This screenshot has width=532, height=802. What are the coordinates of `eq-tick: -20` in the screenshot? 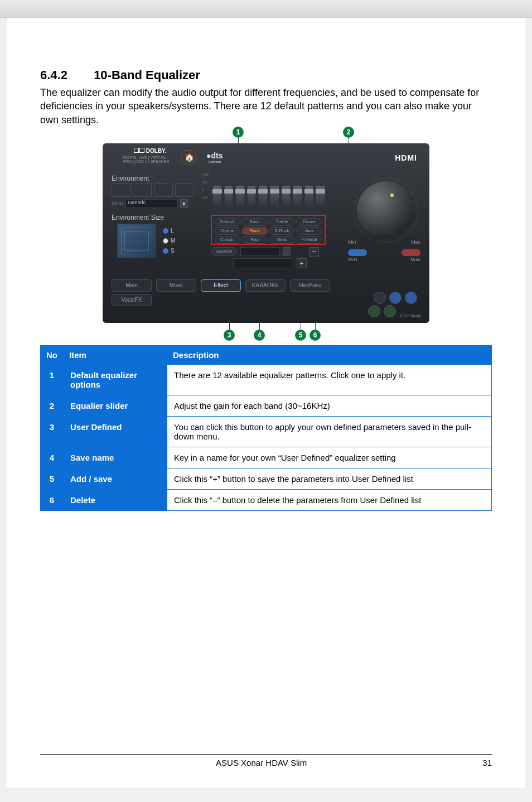 It's located at (205, 200).